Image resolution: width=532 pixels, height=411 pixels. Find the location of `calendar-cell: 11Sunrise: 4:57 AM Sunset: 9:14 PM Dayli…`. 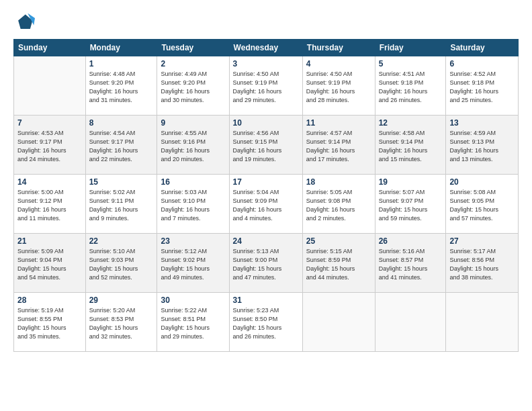

calendar-cell: 11Sunrise: 4:57 AM Sunset: 9:14 PM Dayli… is located at coordinates (339, 145).